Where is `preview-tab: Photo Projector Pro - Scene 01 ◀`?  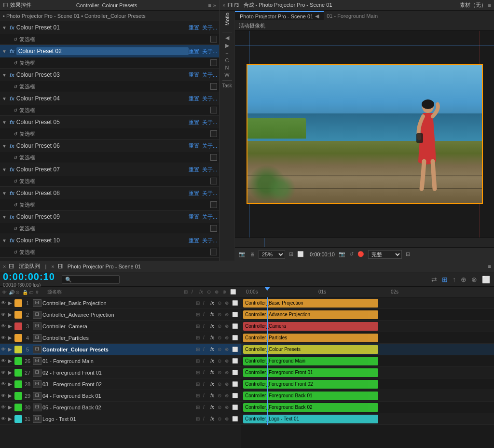 preview-tab: Photo Projector Pro - Scene 01 ◀ is located at coordinates (279, 15).